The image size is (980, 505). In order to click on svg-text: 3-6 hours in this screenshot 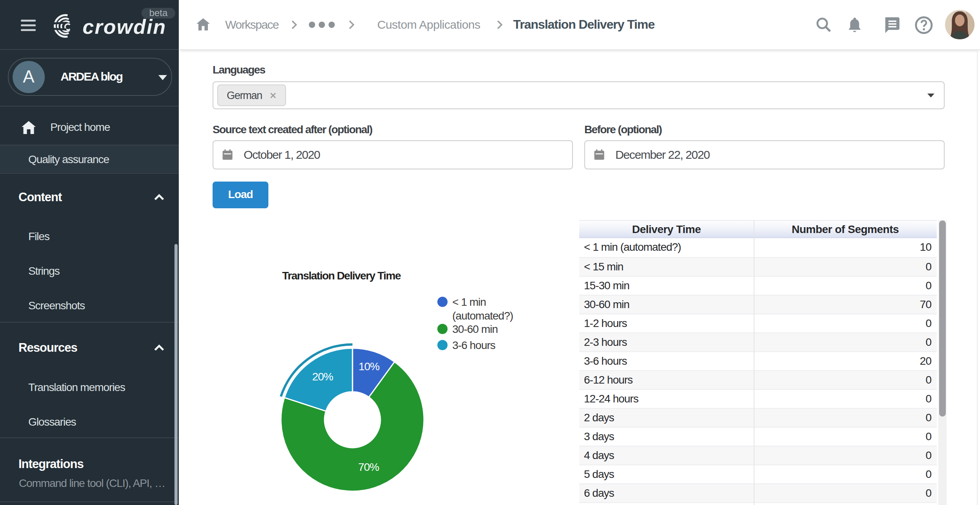, I will do `click(474, 345)`.